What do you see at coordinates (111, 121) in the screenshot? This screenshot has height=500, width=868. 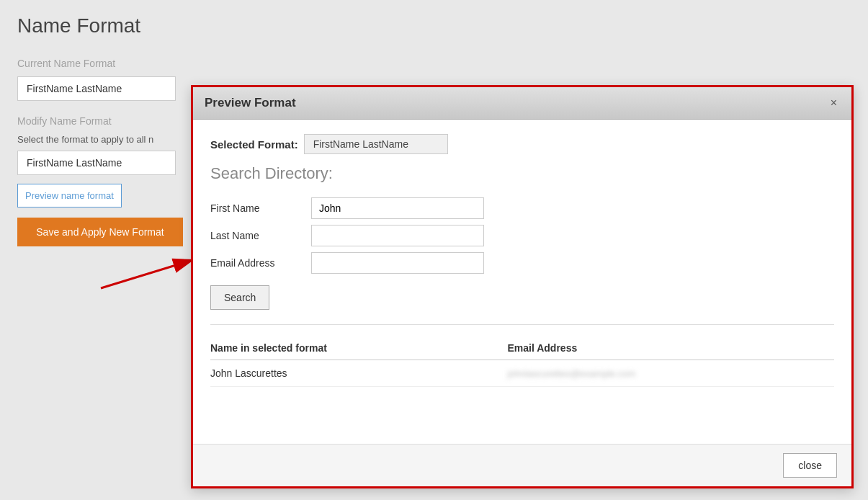 I see `modify-name-format-label: Modify Name Format` at bounding box center [111, 121].